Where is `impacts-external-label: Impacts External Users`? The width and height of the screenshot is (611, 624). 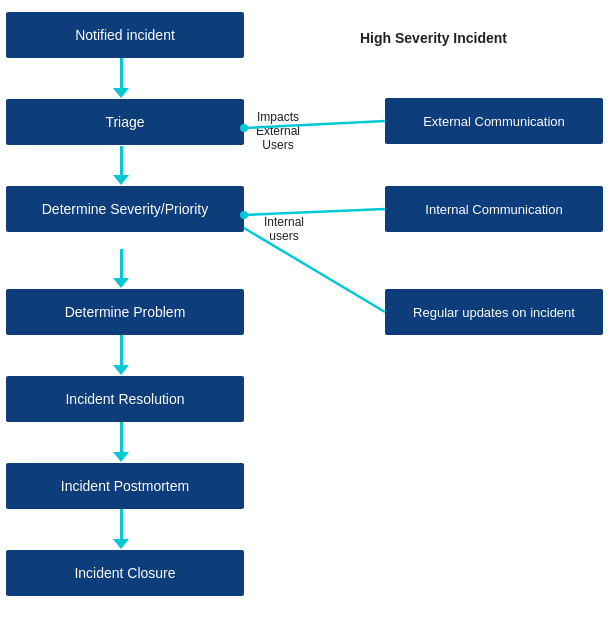
impacts-external-label: Impacts External Users is located at coordinates (278, 131).